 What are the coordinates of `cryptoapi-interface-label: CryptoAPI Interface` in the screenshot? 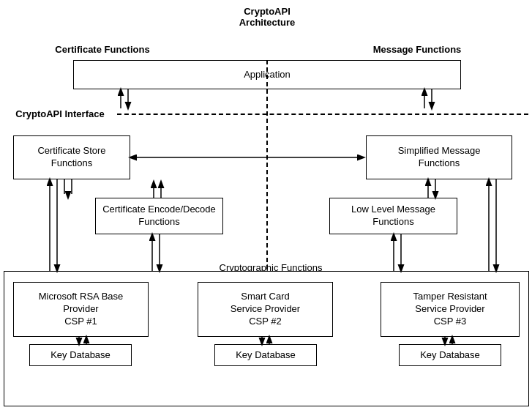 It's located at (60, 114).